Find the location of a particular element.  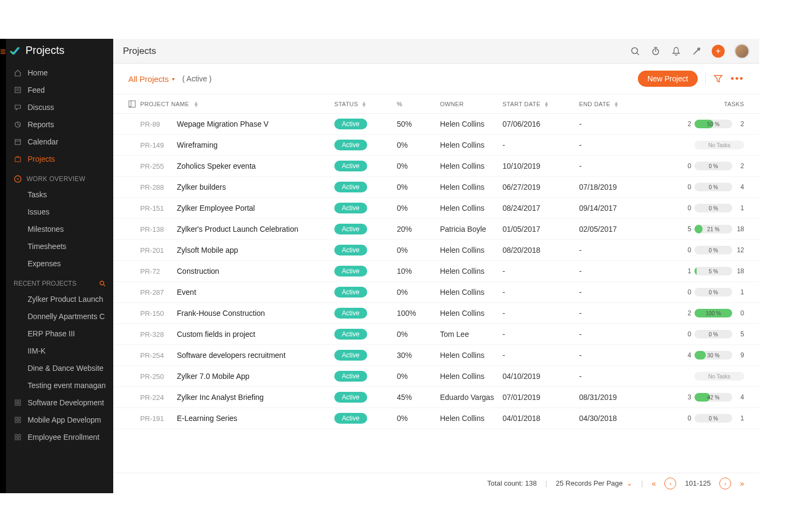

avatar is located at coordinates (742, 51).